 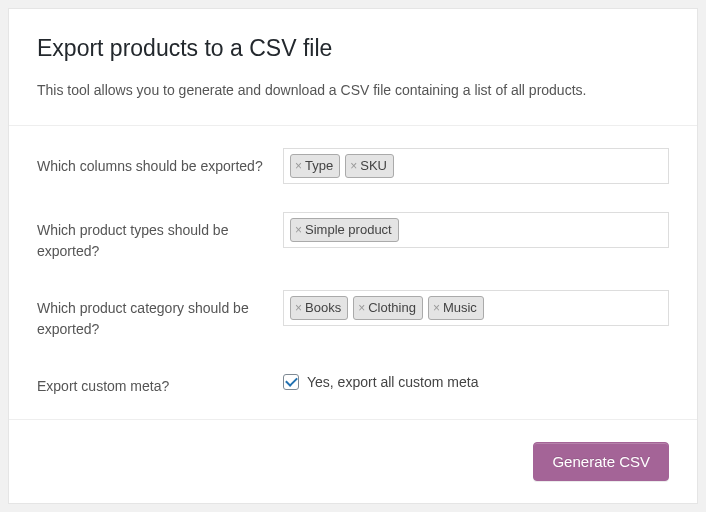 I want to click on tag-clothing: × Clothing, so click(x=388, y=308).